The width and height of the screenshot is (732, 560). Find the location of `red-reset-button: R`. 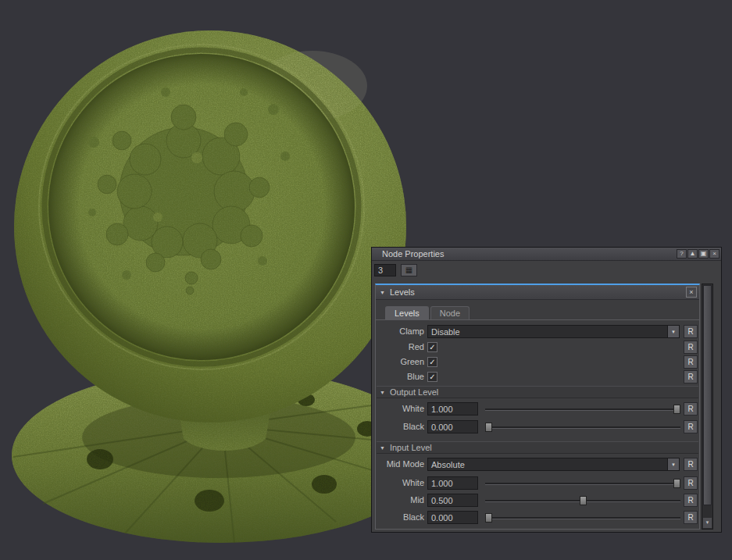

red-reset-button: R is located at coordinates (691, 347).